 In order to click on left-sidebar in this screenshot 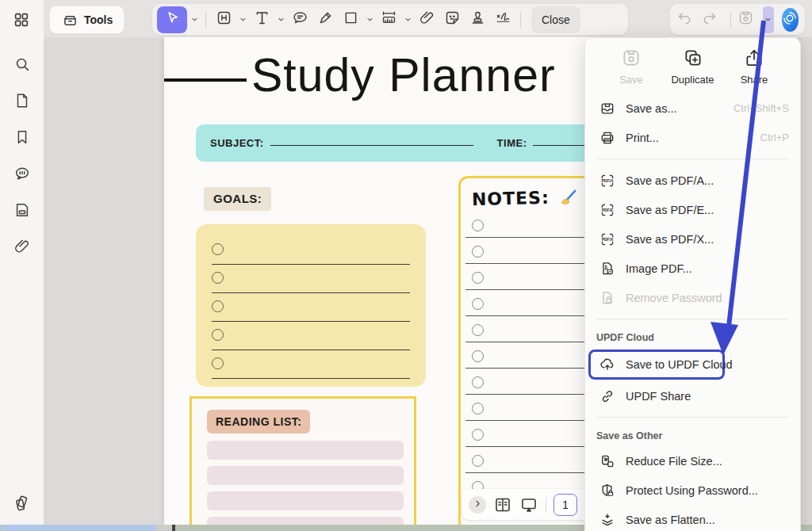, I will do `click(22, 262)`.